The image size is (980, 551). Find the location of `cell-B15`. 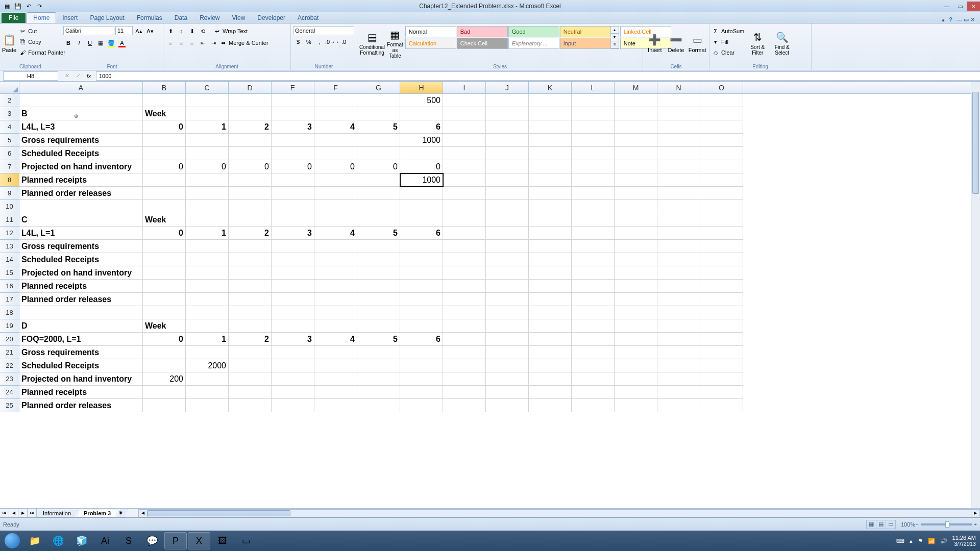

cell-B15 is located at coordinates (164, 273).